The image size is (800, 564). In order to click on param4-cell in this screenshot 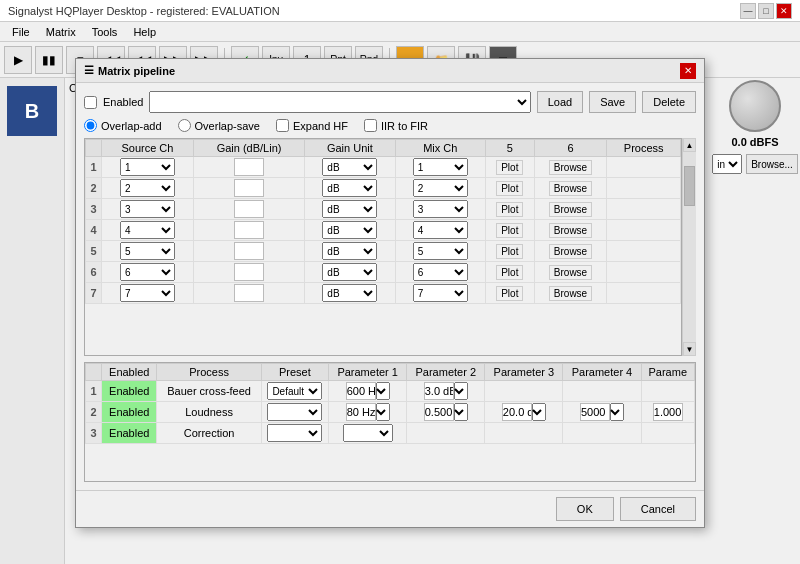, I will do `click(602, 412)`.